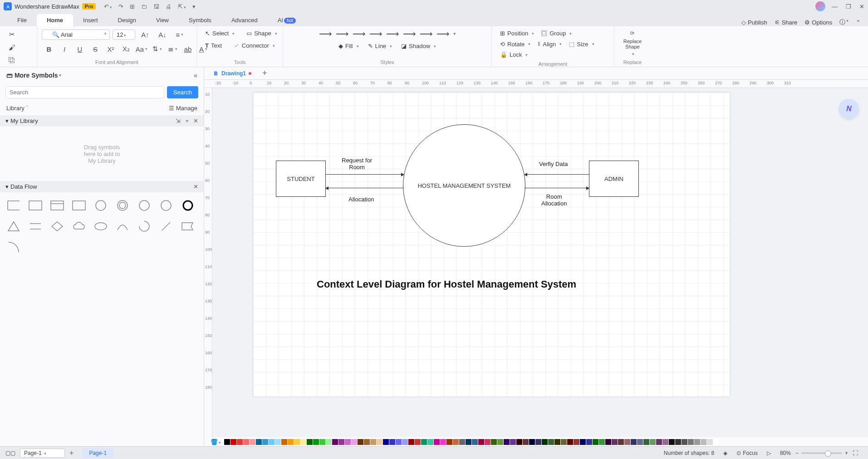  What do you see at coordinates (72, 453) in the screenshot?
I see `add-page-button: +` at bounding box center [72, 453].